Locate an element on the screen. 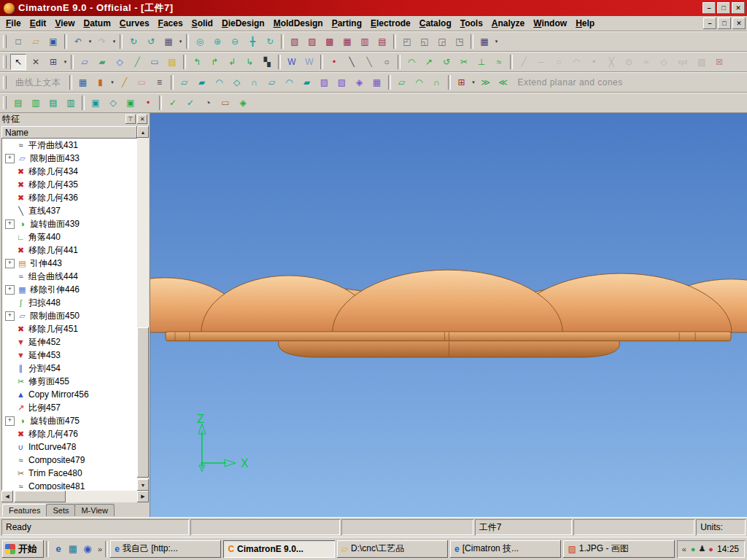 The image size is (747, 560). menu-catalog: Catalog is located at coordinates (436, 23).